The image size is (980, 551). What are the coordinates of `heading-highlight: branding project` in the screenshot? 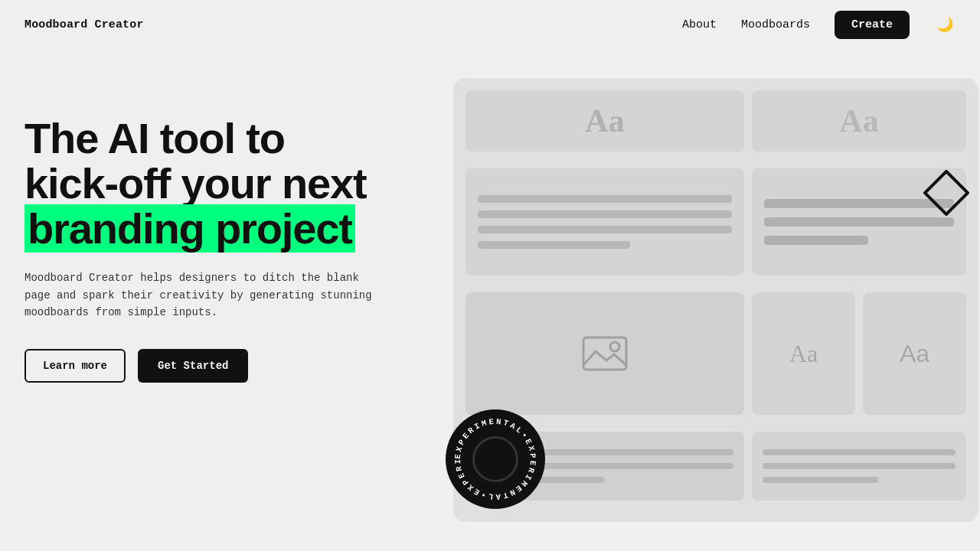 It's located at (190, 228).